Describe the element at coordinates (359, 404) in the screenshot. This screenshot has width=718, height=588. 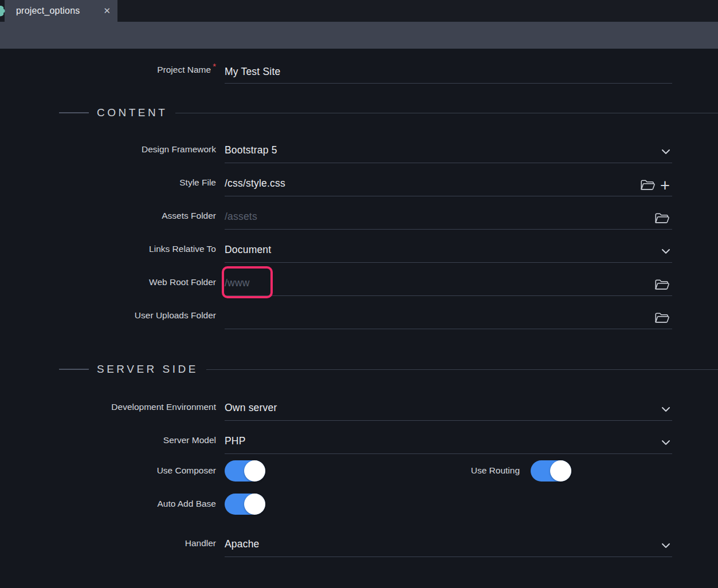
I see `field-development-environment: Development Environment Own server` at that location.